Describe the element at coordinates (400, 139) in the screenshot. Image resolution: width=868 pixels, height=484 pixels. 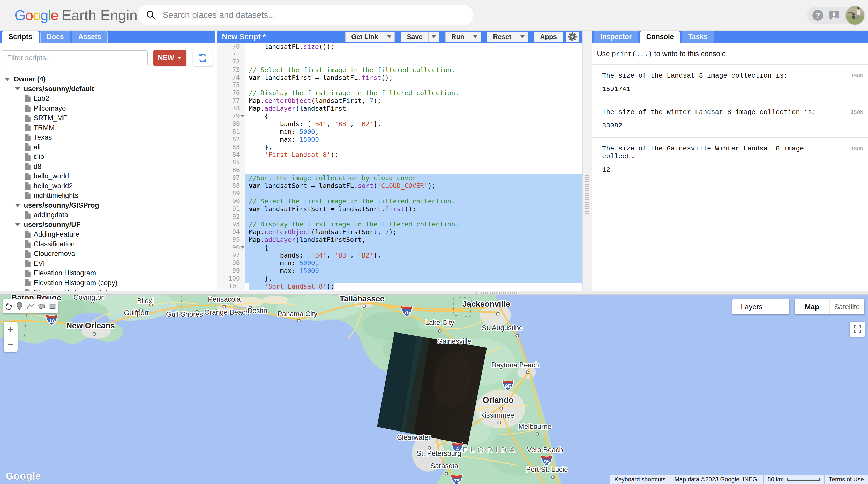
I see `code-line-82: 82 max: 15000` at that location.